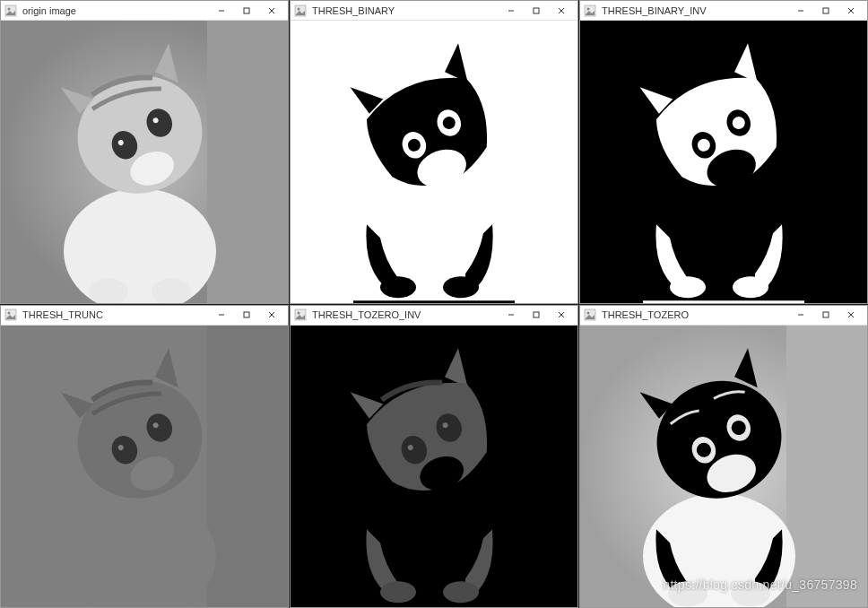  Describe the element at coordinates (434, 11) in the screenshot. I see `titlebar: THRESH_BINARY` at that location.